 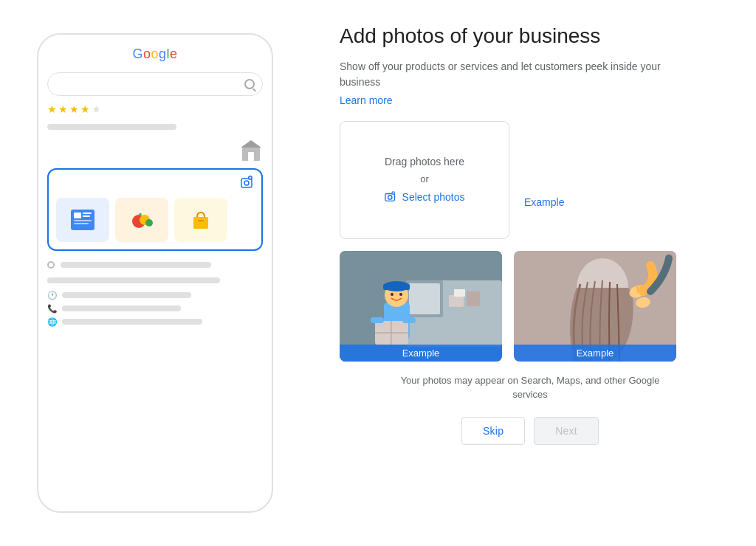 What do you see at coordinates (142, 220) in the screenshot?
I see `thumb-fruit` at bounding box center [142, 220].